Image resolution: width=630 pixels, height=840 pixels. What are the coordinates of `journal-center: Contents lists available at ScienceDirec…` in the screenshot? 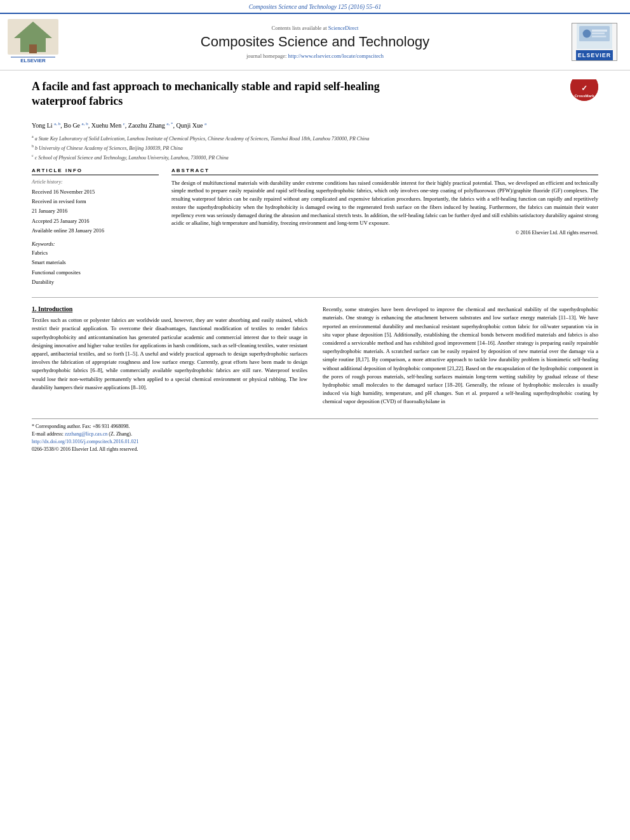 It's located at (315, 42).